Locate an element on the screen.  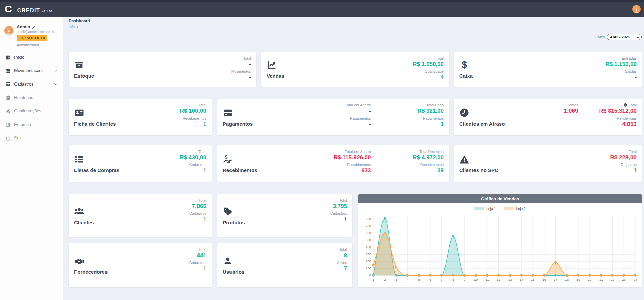
svg-text: 800 is located at coordinates (368, 219).